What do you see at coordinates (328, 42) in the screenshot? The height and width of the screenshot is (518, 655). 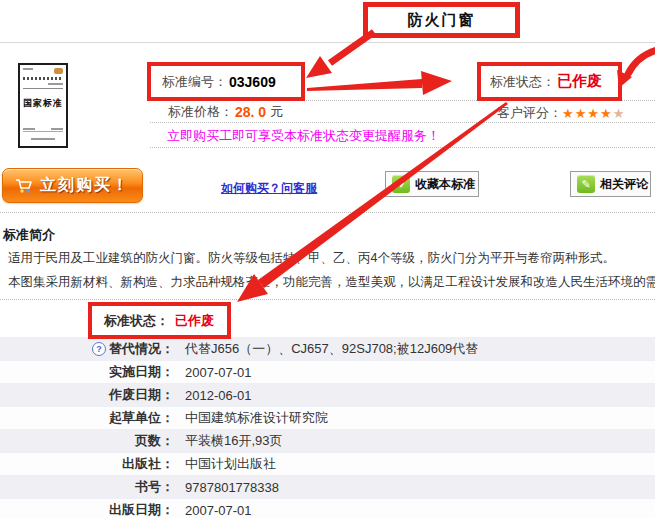 I see `header-divider` at bounding box center [328, 42].